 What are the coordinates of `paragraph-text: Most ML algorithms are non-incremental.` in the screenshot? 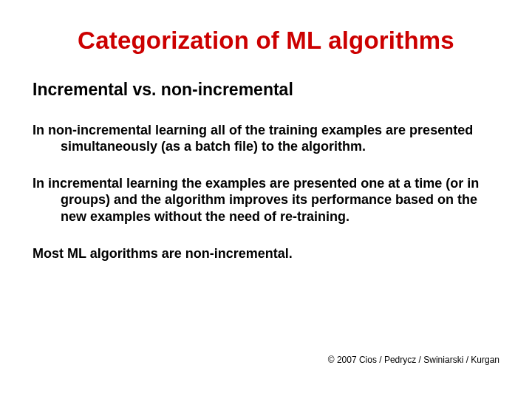 It's located at (266, 253).